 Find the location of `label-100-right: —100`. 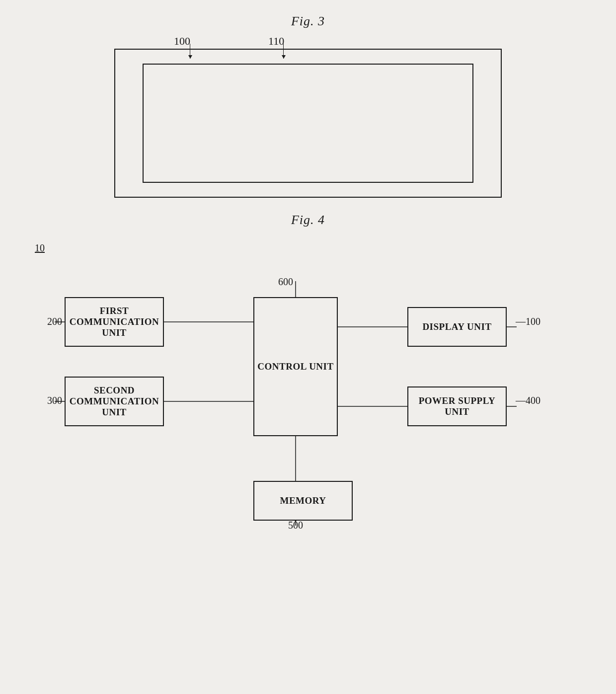

label-100-right: —100 is located at coordinates (528, 322).